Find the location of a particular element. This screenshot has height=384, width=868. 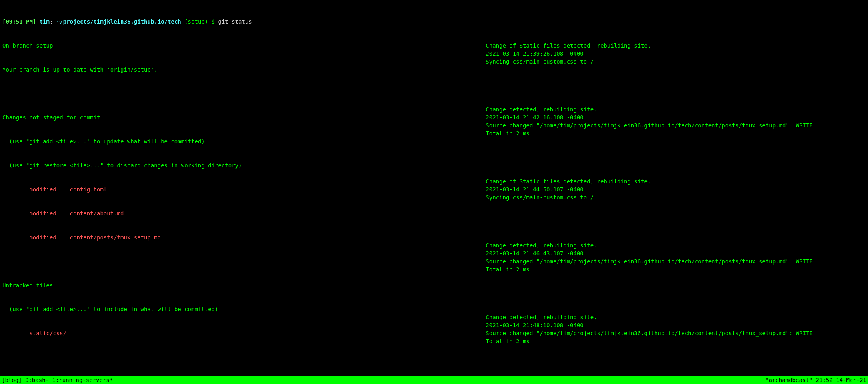

git-changes-header: Changes not staged for commit: is located at coordinates (241, 117).